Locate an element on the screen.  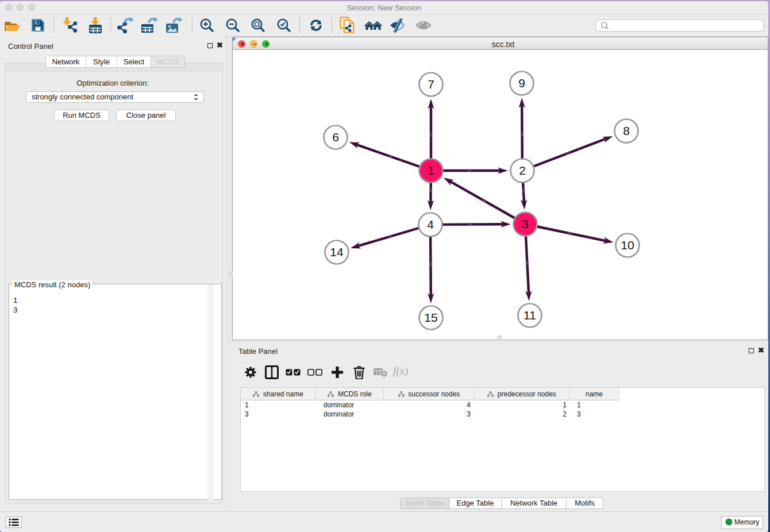
svg-text: 9 is located at coordinates (522, 83).